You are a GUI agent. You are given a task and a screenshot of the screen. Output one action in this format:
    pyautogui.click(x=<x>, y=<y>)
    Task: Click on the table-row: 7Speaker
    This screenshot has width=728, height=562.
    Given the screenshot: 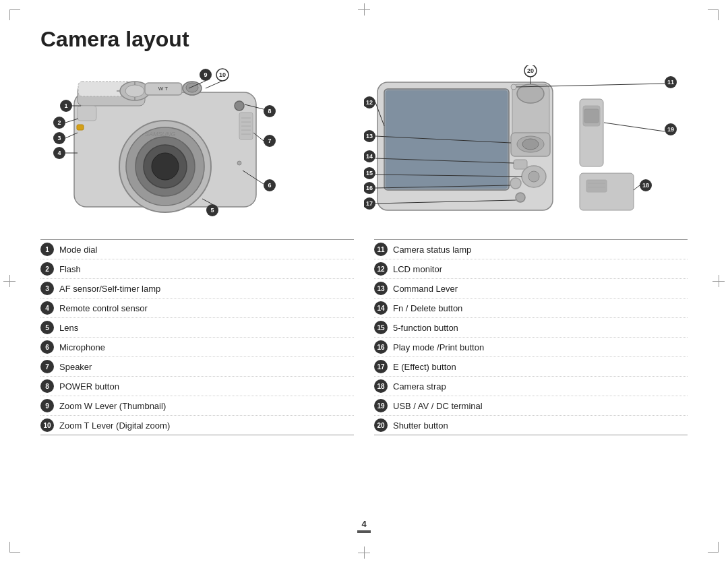 What is the action you would take?
    pyautogui.click(x=197, y=367)
    